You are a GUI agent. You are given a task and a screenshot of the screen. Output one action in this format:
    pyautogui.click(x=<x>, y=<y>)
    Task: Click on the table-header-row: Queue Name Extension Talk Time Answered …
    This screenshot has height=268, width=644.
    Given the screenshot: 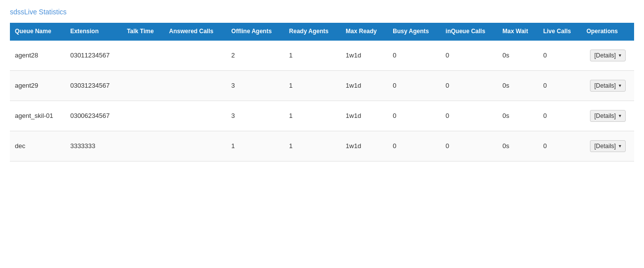 What is the action you would take?
    pyautogui.click(x=322, y=32)
    